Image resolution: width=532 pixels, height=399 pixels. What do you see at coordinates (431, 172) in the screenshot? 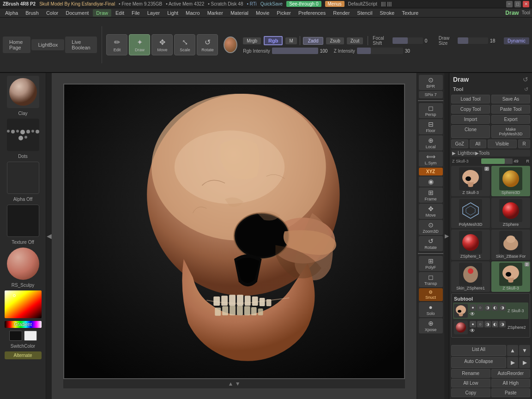
I see `xyz-btn: XYZ` at bounding box center [431, 172].